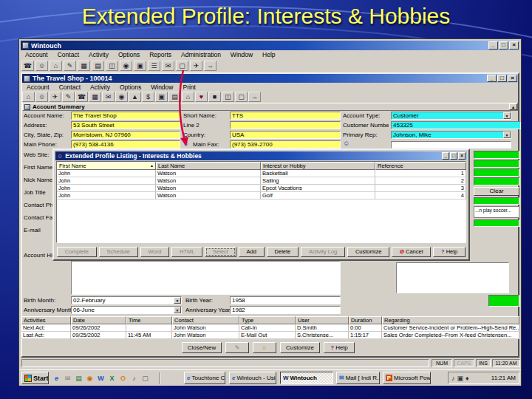 This screenshot has width=532, height=399. What do you see at coordinates (270, 46) in the screenshot?
I see `main-titlebar: Wintouch` at bounding box center [270, 46].